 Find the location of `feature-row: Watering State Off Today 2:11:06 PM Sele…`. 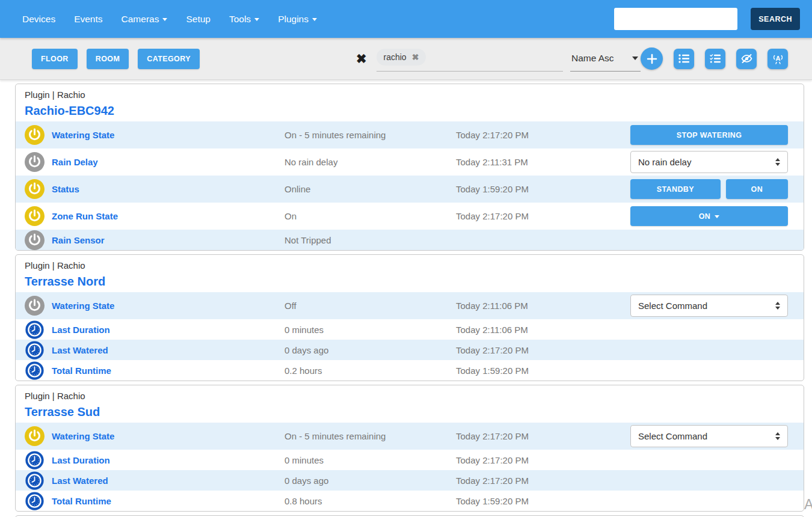

feature-row: Watering State Off Today 2:11:06 PM Sele… is located at coordinates (410, 305).